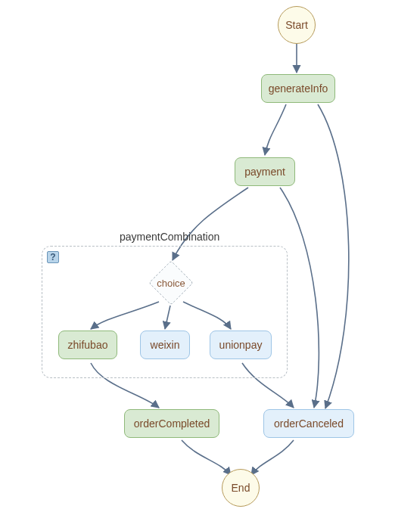 This screenshot has height=509, width=420. Describe the element at coordinates (309, 424) in the screenshot. I see `ordercanceled-node: orderCanceled` at that location.